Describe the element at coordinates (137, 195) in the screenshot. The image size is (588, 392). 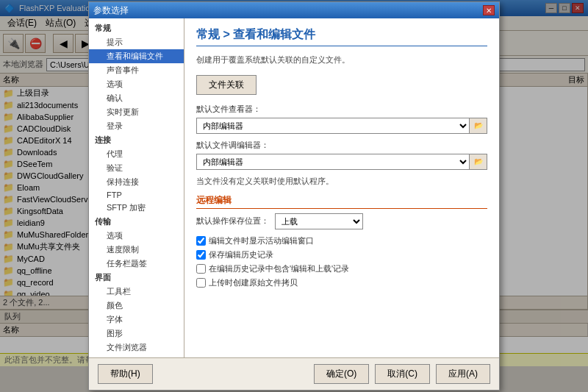
I see `tree-item-ftp: FTP` at that location.